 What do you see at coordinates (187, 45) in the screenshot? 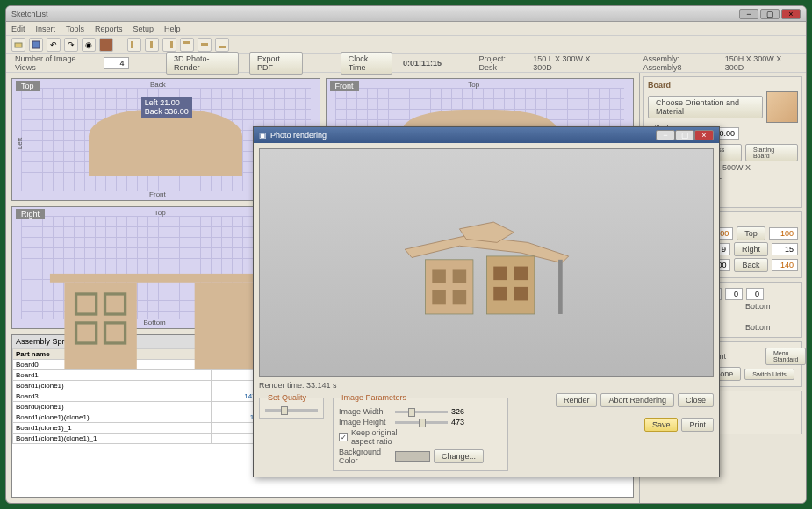
I see `tool-align4-icon` at bounding box center [187, 45].